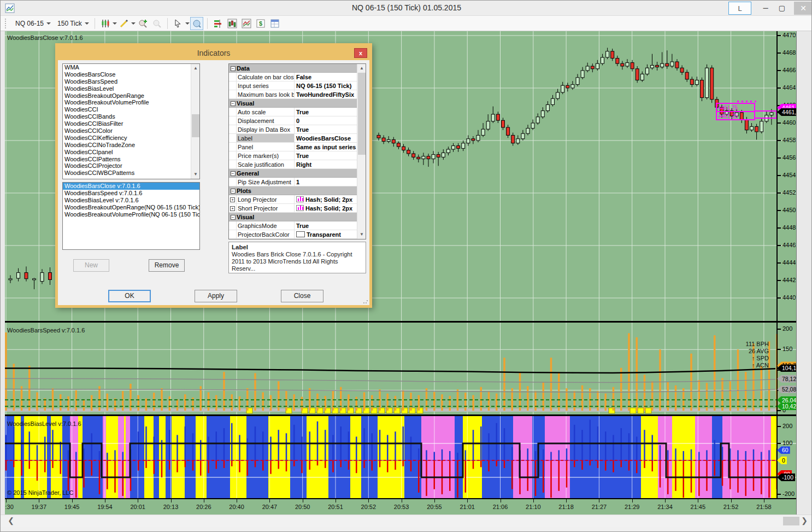 This screenshot has height=532, width=812. What do you see at coordinates (131, 117) in the screenshot?
I see `available-indicator-item: WoodiesCCIBands` at bounding box center [131, 117].